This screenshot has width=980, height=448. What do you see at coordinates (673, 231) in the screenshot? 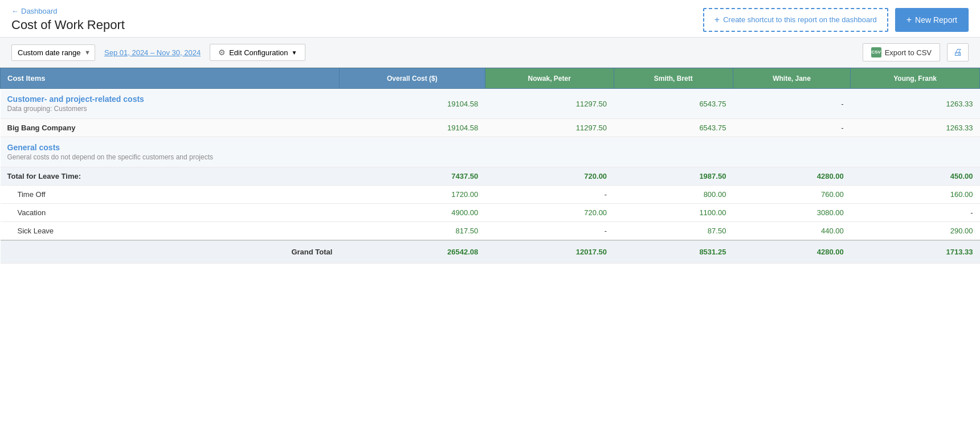
I see `sick-leave-col2: 87.50` at bounding box center [673, 231].